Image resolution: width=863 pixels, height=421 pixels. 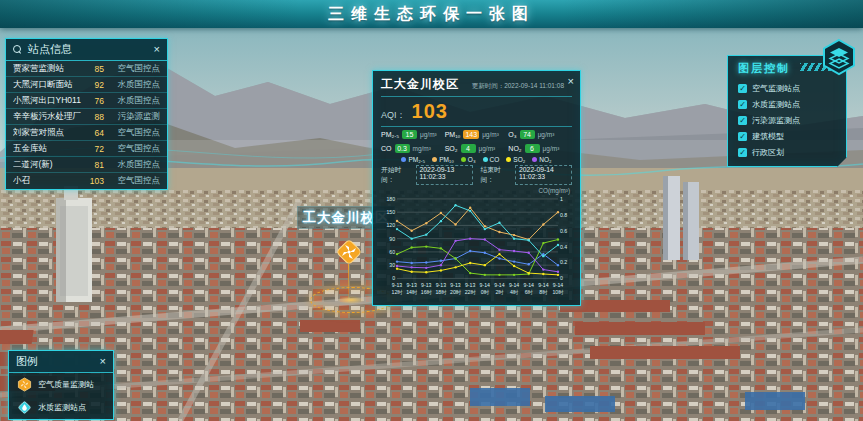 What do you see at coordinates (394, 116) in the screenshot?
I see `aqi-label: AQI：` at bounding box center [394, 116].